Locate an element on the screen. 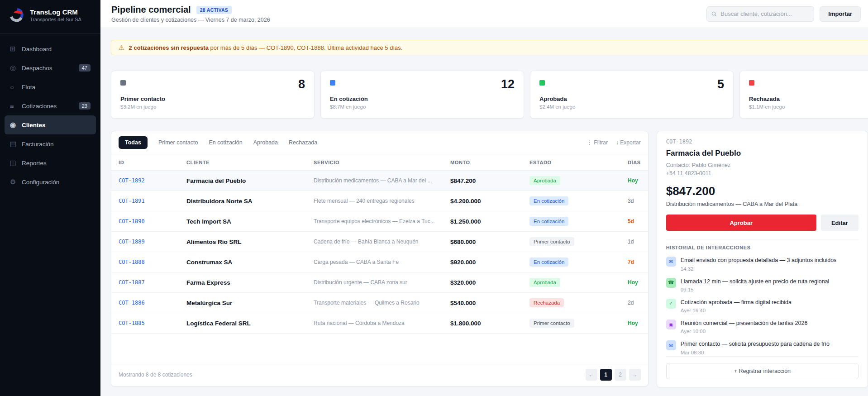  active-count-badge: 28 ACTIVAS is located at coordinates (215, 10).